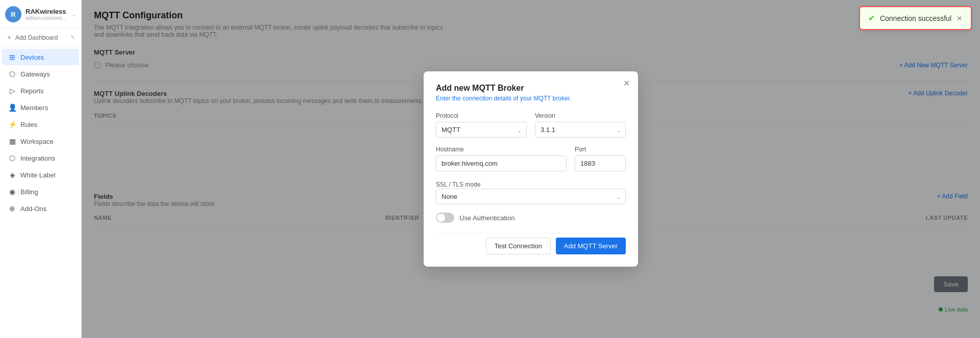 The height and width of the screenshot is (338, 980). What do you see at coordinates (519, 246) in the screenshot?
I see `test-connection-button: Test Connection` at bounding box center [519, 246].